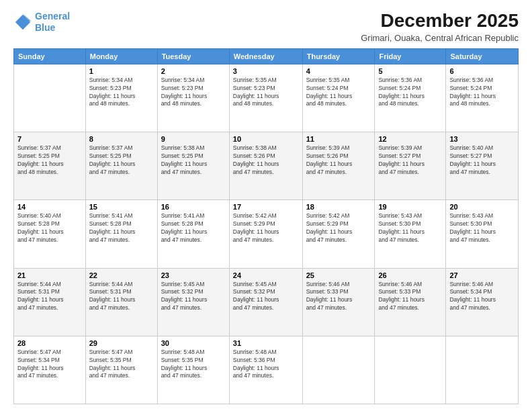 This screenshot has height=411, width=532. What do you see at coordinates (439, 21) in the screenshot?
I see `main-title: December 2025` at bounding box center [439, 21].